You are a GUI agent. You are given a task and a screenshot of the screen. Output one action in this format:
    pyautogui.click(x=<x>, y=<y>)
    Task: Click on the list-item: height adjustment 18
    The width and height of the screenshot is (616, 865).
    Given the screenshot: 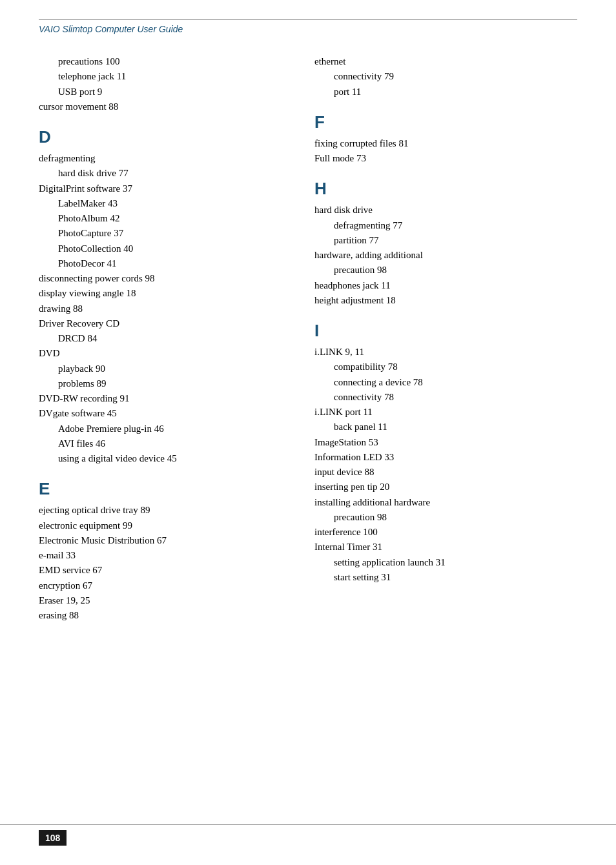 What is the action you would take?
    pyautogui.click(x=446, y=301)
    